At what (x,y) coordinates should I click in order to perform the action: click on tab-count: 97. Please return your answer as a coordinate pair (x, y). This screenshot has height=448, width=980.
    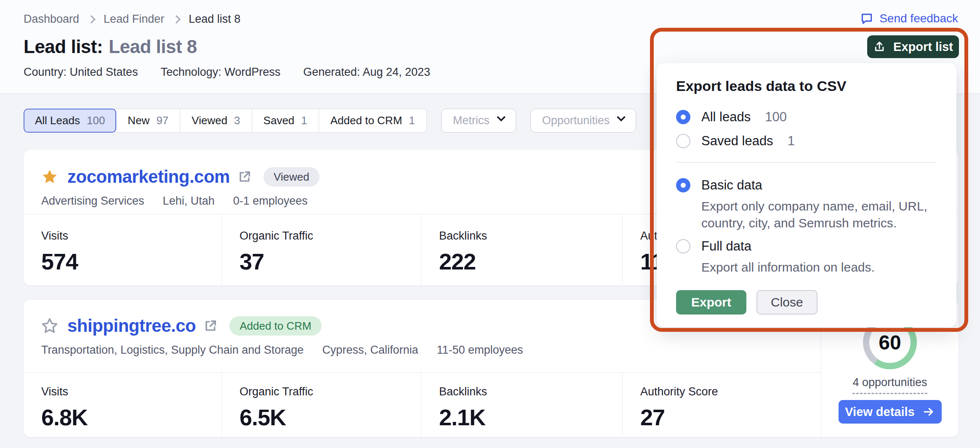
    Looking at the image, I should click on (162, 120).